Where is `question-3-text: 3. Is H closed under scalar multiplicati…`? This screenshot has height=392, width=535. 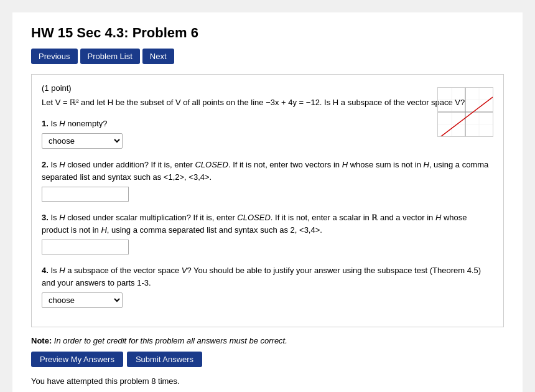 question-3-text: 3. Is H closed under scalar multiplicati… is located at coordinates (268, 224).